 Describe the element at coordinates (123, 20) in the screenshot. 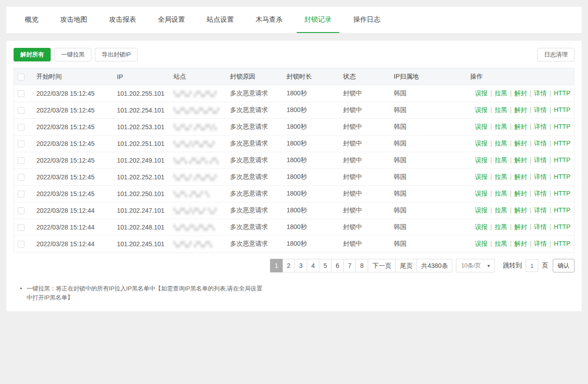

I see `tab-攻击报表: 攻击报表` at that location.